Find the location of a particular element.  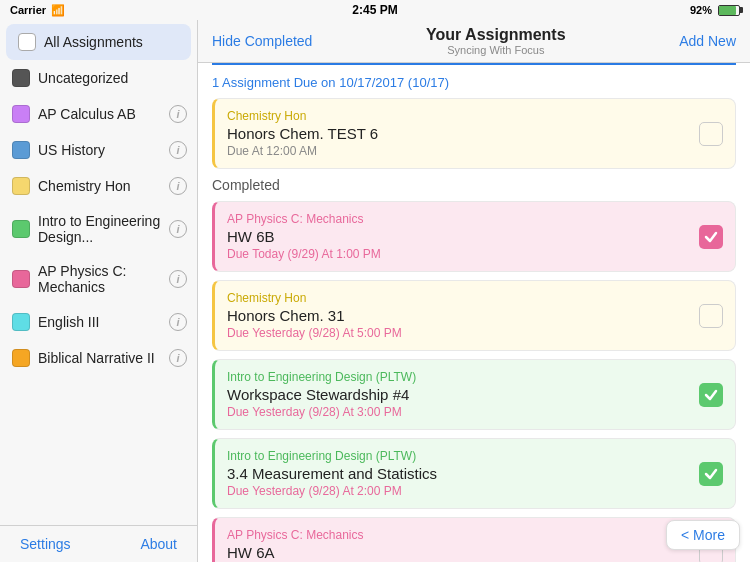

add-new-button: Add New is located at coordinates (708, 41).